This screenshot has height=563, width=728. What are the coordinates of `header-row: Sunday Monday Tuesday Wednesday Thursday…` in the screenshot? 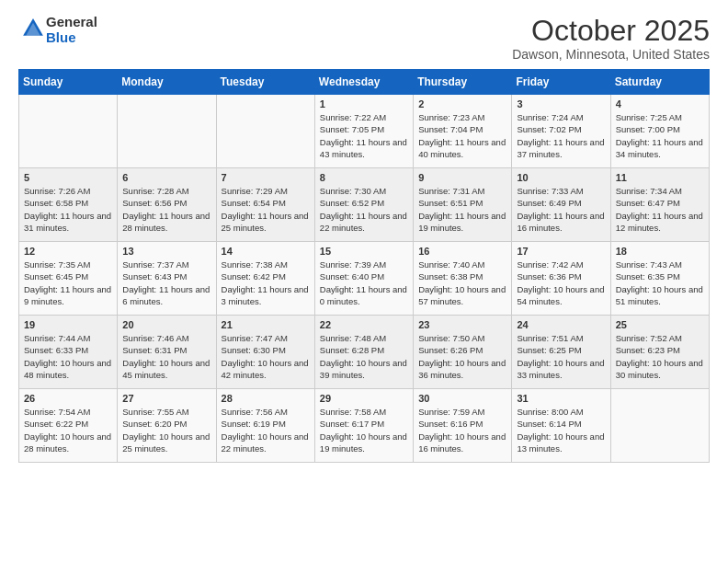 It's located at (364, 83).